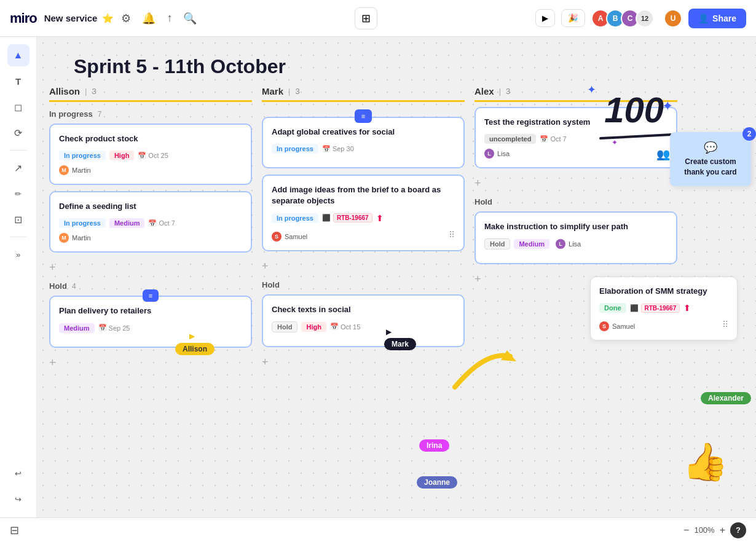 This screenshot has width=756, height=542. I want to click on add-card-btn-inprogress: +, so click(53, 268).